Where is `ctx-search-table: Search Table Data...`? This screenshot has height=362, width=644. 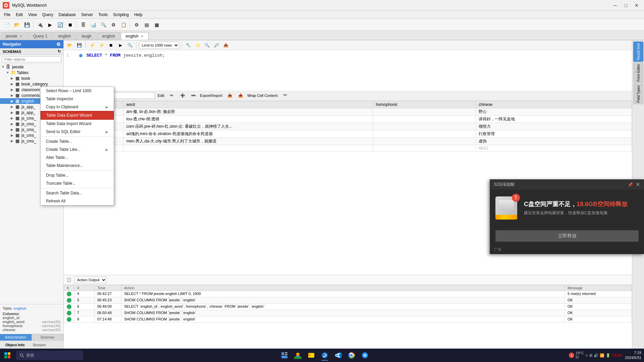 ctx-search-table: Search Table Data... is located at coordinates (77, 193).